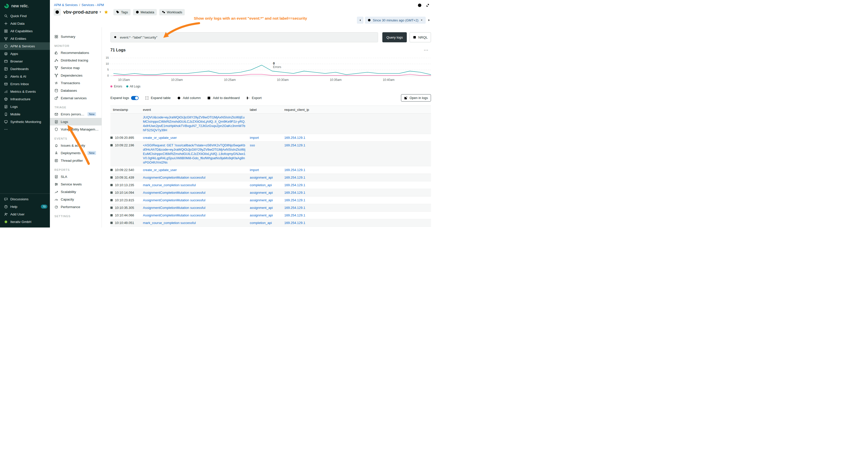  Describe the element at coordinates (271, 154) in the screenshot. I see `table-row: 10:09:22.196<ASGIRequest: GET '/sso/call…` at that location.